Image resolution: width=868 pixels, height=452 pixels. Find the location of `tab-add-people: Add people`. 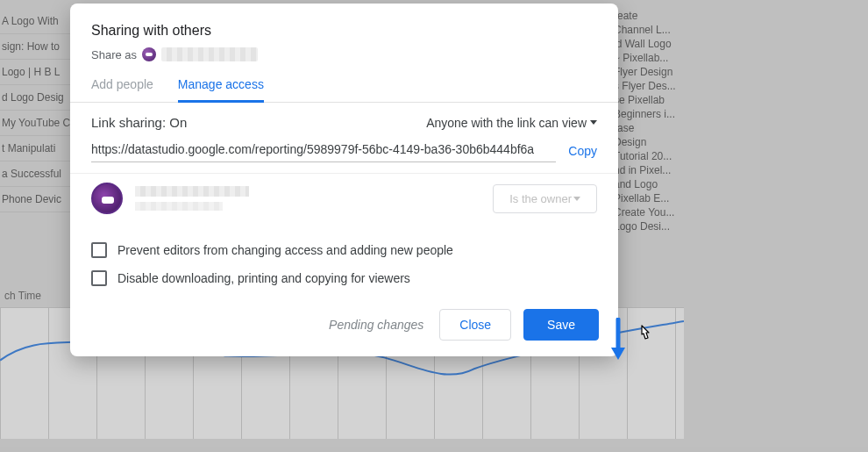

tab-add-people: Add people is located at coordinates (123, 90).